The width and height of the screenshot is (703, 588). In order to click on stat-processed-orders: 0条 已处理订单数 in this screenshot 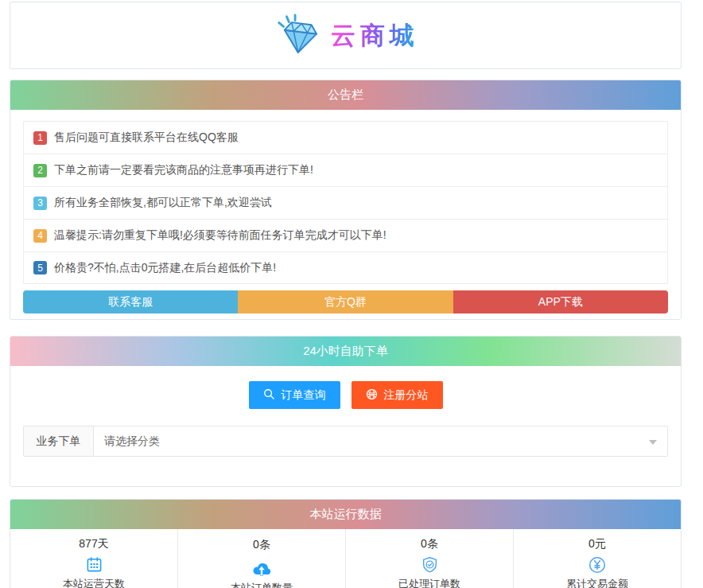, I will do `click(429, 559)`.